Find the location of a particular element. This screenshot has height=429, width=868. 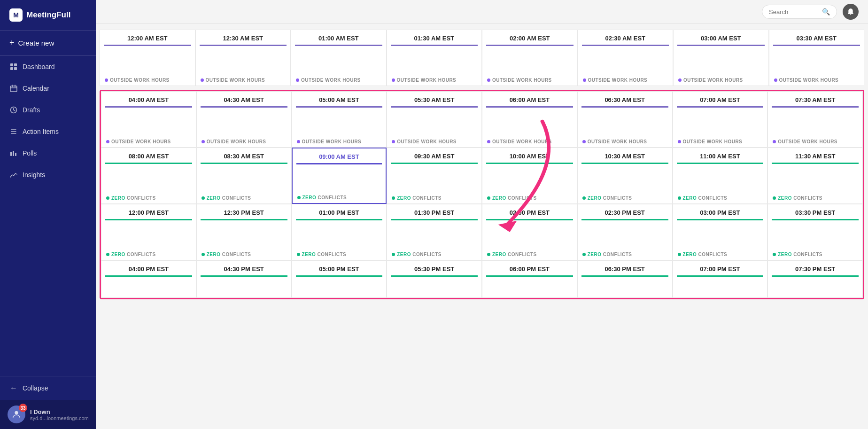

slot-0630pm: 06:30 PM EST is located at coordinates (625, 279).